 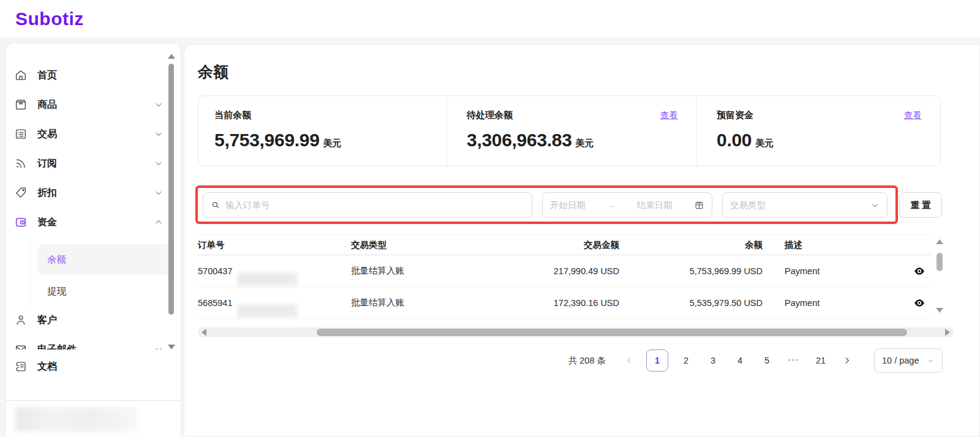 What do you see at coordinates (570, 131) in the screenshot?
I see `balance-summary-card: 当前余额 5,753,969.99美元 待处理余额 3,306,963.83美元…` at bounding box center [570, 131].